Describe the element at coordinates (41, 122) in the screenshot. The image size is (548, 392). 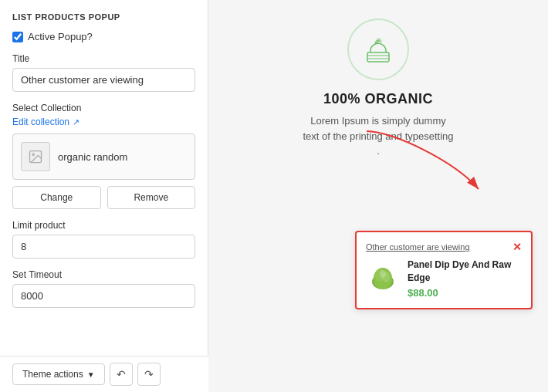
I see `edit-collection-text: Edit collection` at that location.